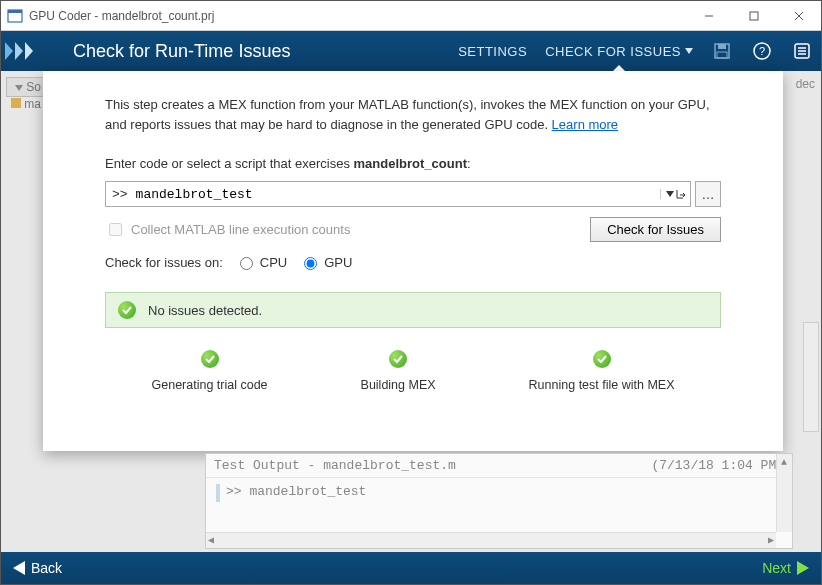 Image resolution: width=822 pixels, height=585 pixels. What do you see at coordinates (413, 164) in the screenshot?
I see `instruction-text: Enter code or select a script that exerc…` at bounding box center [413, 164].